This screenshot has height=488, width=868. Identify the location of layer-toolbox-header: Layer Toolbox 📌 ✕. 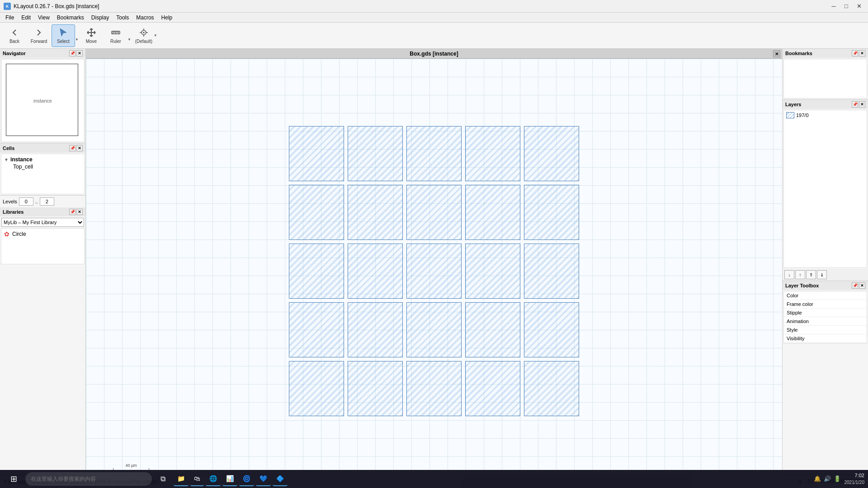
(826, 286).